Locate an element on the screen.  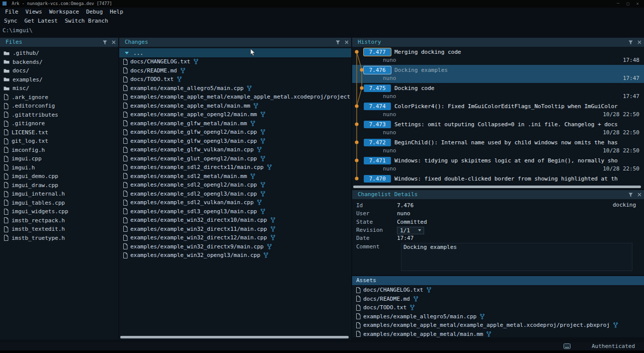
changes-root-row: ... is located at coordinates (235, 53).